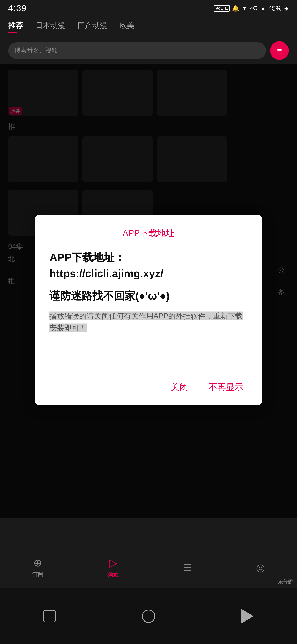 This screenshot has height=644, width=297. What do you see at coordinates (148, 568) in the screenshot?
I see `bottom-nav: ⊕ 订阅 ▷ 频道 ☰ ◎` at bounding box center [148, 568].